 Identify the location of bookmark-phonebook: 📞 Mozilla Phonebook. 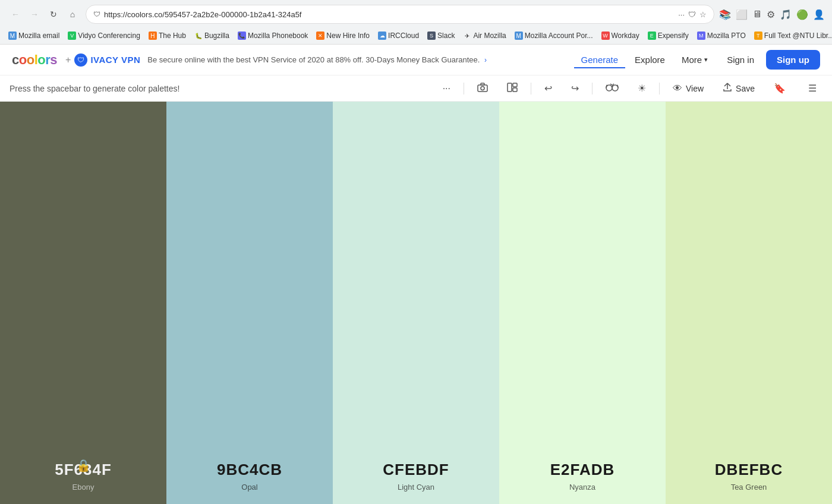
(273, 36).